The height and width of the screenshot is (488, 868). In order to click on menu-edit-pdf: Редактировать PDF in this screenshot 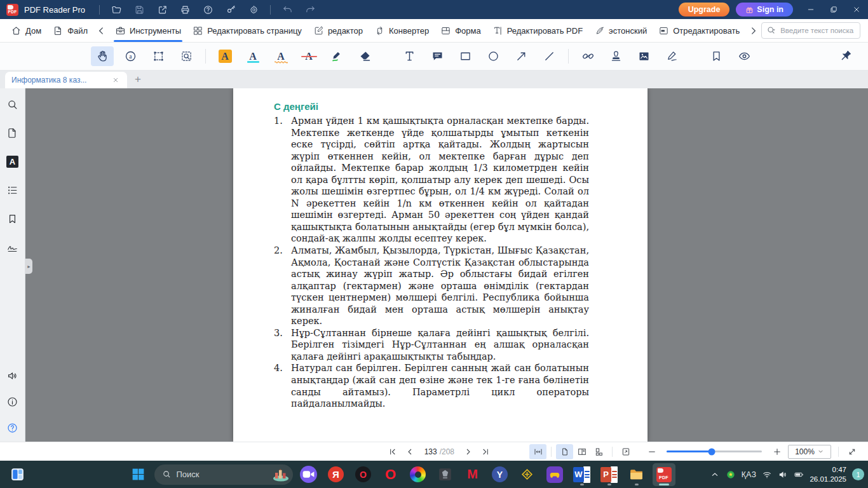, I will do `click(538, 30)`.